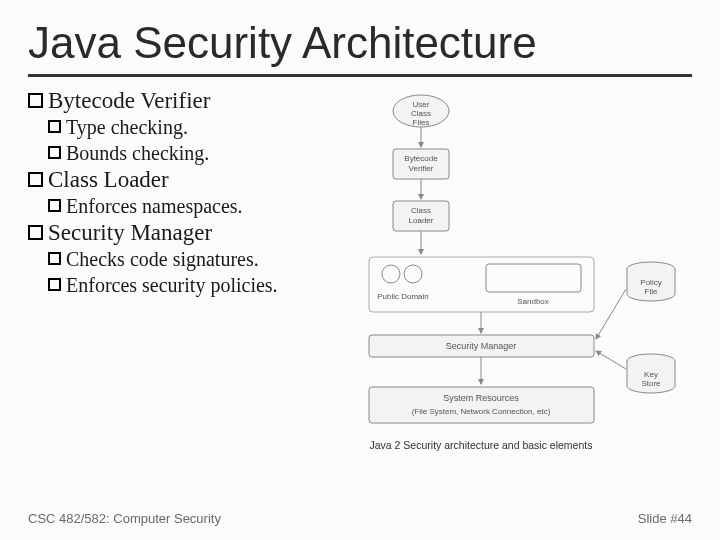 Image resolution: width=720 pixels, height=540 pixels. I want to click on section-heading-class-loader: Class Loader, so click(183, 180).